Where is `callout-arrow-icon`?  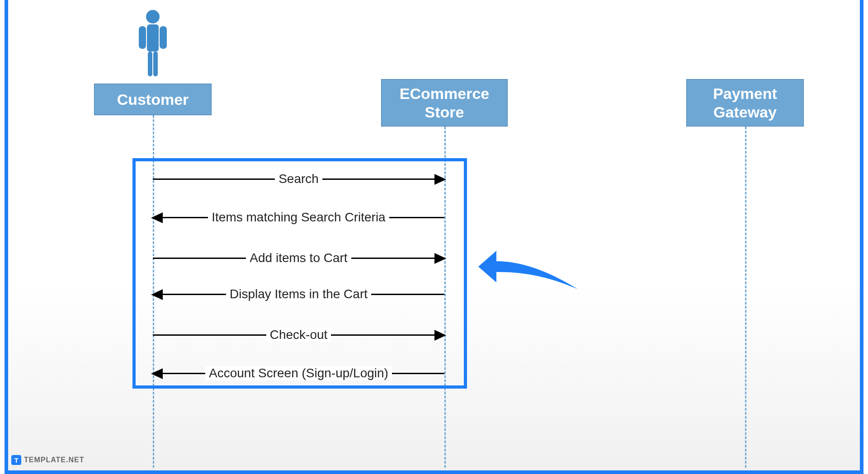
callout-arrow-icon is located at coordinates (528, 267).